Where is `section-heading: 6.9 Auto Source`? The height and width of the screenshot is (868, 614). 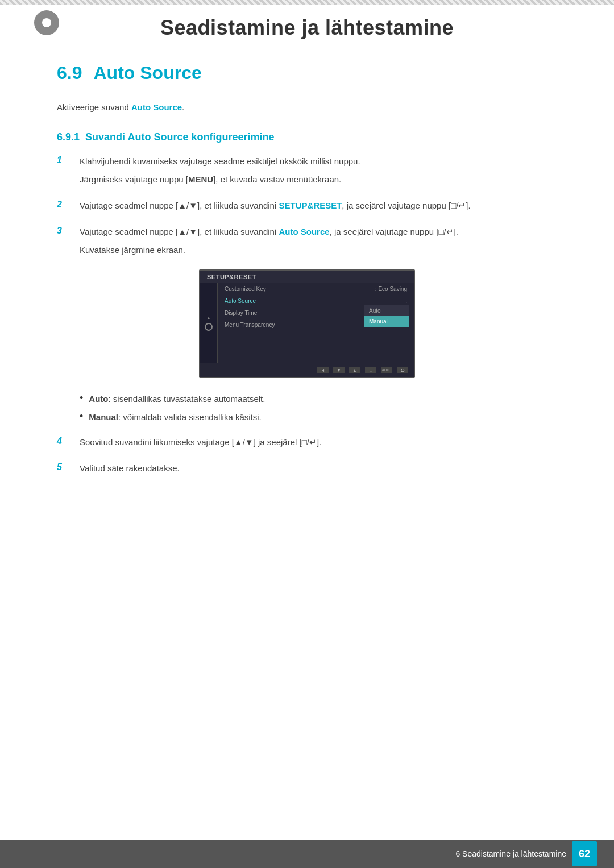
section-heading: 6.9 Auto Source is located at coordinates (307, 73).